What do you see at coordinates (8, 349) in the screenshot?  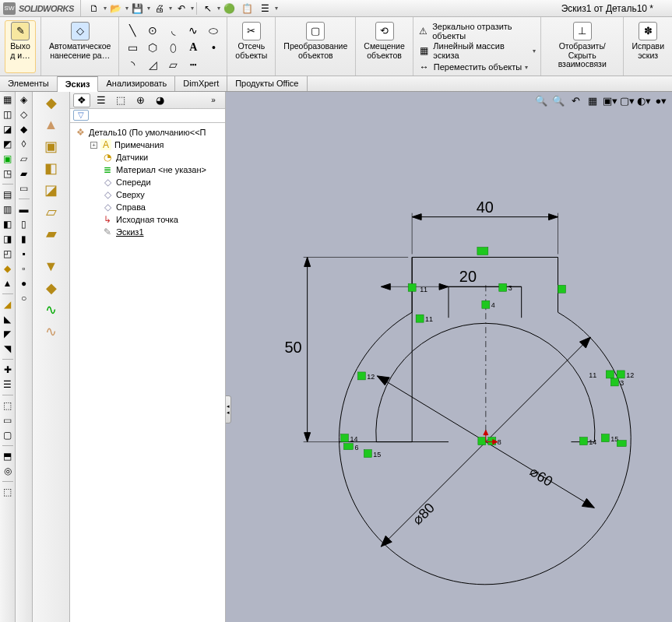 I see `rail1-btn17: ◥` at bounding box center [8, 349].